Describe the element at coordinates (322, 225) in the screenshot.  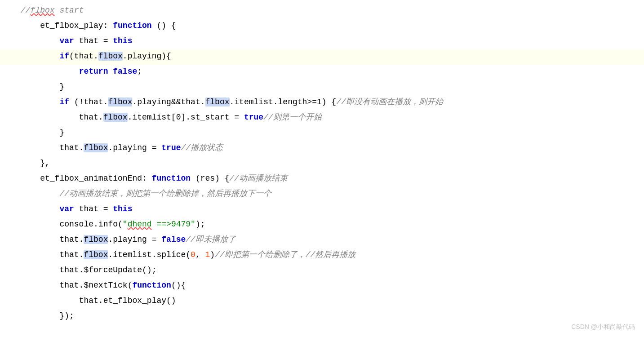
I see `code-line-15: console.info("dhend ==>9479");` at that location.